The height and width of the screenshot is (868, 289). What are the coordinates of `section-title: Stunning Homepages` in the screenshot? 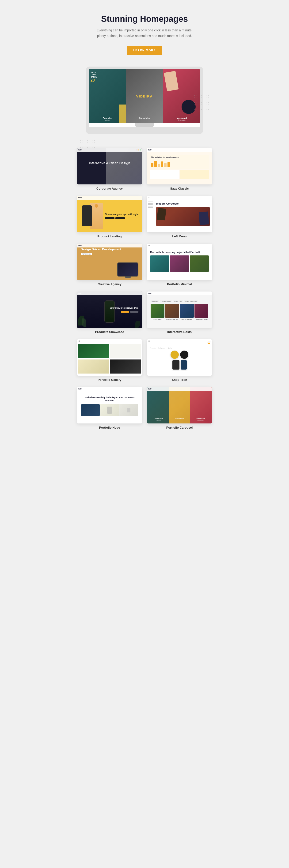 It's located at (144, 19).